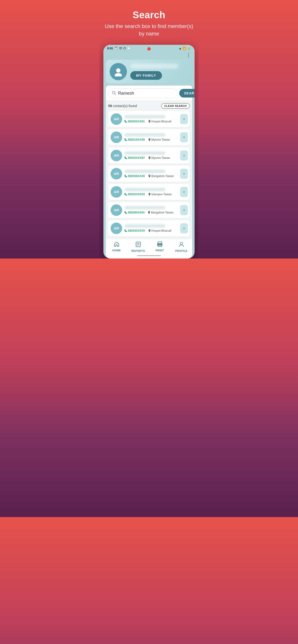  Describe the element at coordinates (149, 152) in the screenshot. I see `phone-frame: 9:41 ⏰ 🛡 ⬡ 🕐 ▲ 📶 🔋 ⋮ MY FAMILY` at that location.